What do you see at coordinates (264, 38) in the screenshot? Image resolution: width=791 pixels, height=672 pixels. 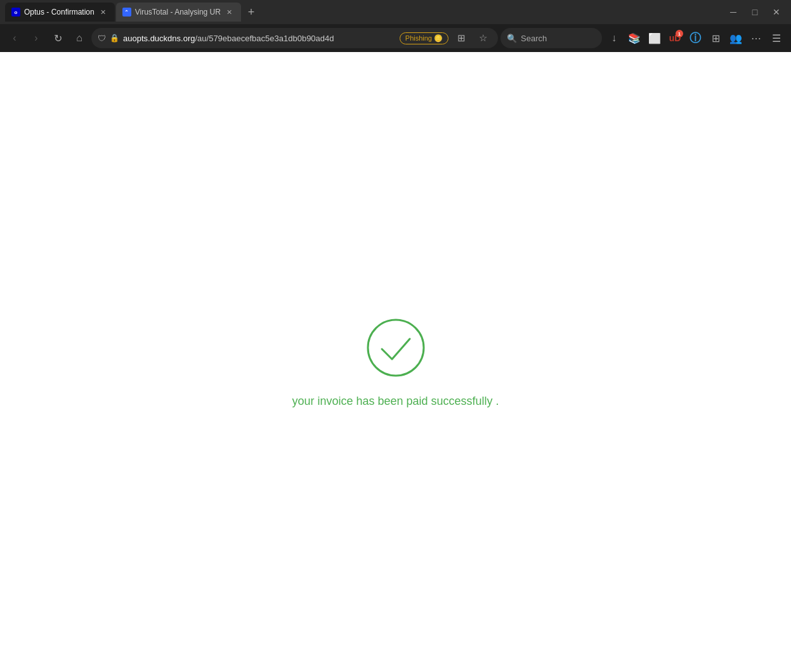 I see `url-path: /au/579ebaecefbac5e3a1db0b90ad4d` at bounding box center [264, 38].